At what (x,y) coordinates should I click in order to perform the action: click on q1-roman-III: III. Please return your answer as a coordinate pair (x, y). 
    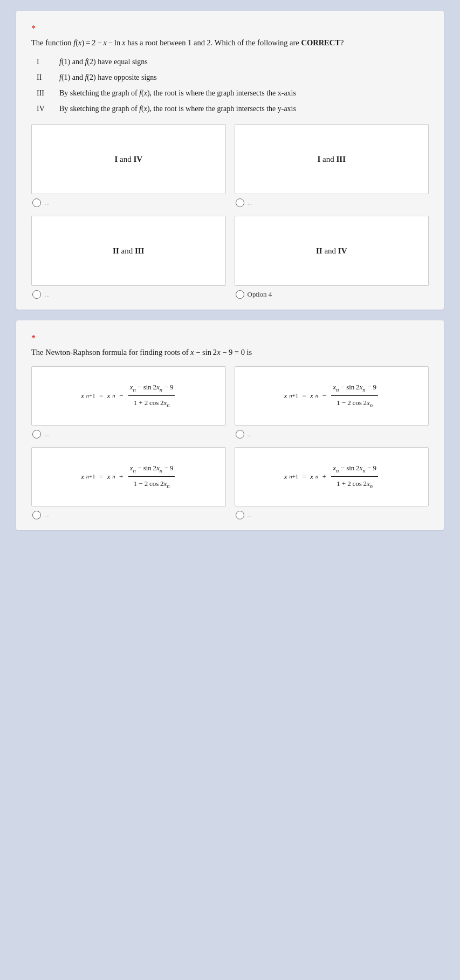
    Looking at the image, I should click on (44, 93).